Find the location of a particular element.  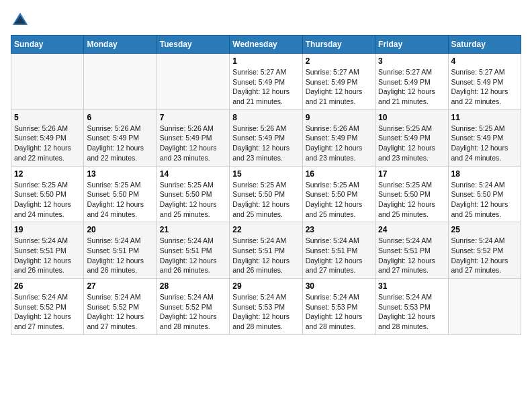

logo-icon is located at coordinates (20, 20).